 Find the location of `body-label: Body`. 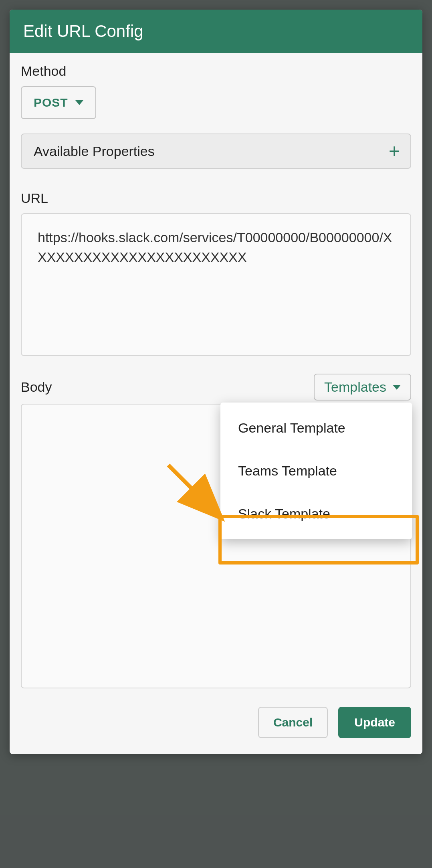

body-label: Body is located at coordinates (36, 387).